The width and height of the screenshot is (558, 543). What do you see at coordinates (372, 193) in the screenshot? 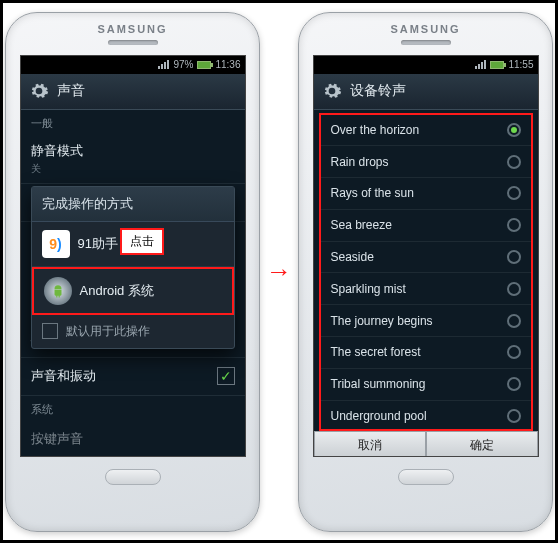
I see `ringtone-label: Rays of the sun` at bounding box center [372, 193].